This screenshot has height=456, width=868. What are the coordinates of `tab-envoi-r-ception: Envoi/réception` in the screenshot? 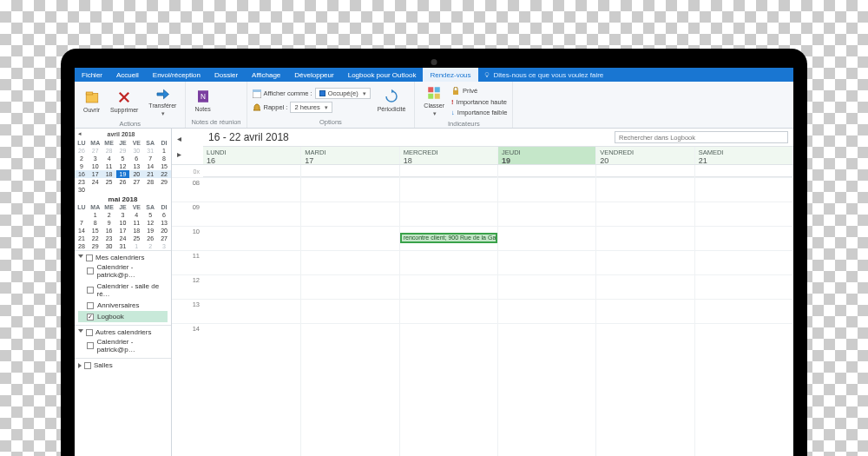 It's located at (177, 75).